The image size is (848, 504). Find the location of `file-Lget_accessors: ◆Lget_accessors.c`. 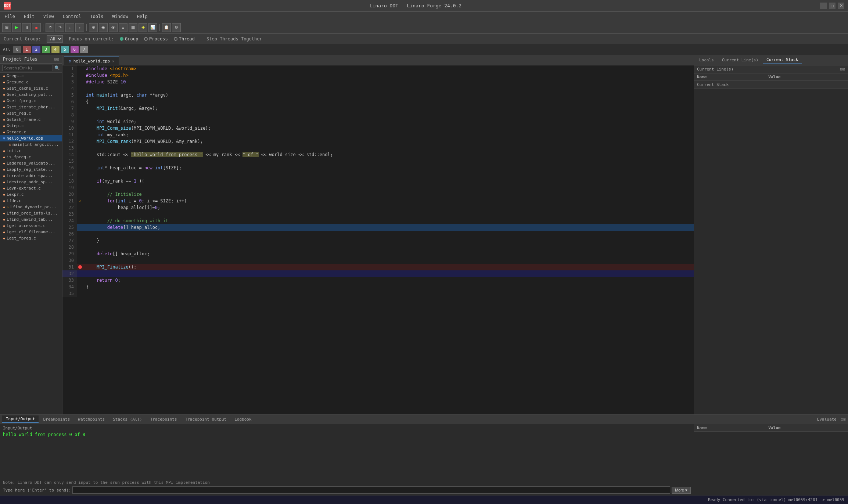

file-Lget_accessors: ◆Lget_accessors.c is located at coordinates (31, 226).